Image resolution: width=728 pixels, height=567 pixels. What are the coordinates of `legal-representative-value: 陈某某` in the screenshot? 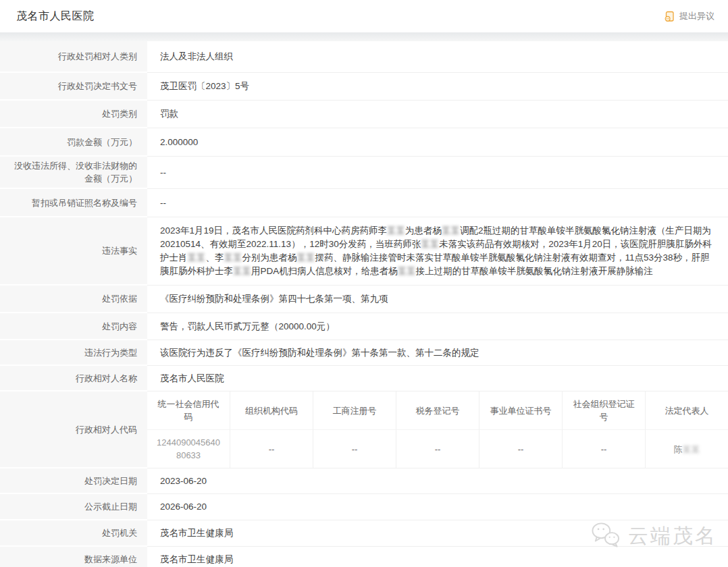 It's located at (686, 448).